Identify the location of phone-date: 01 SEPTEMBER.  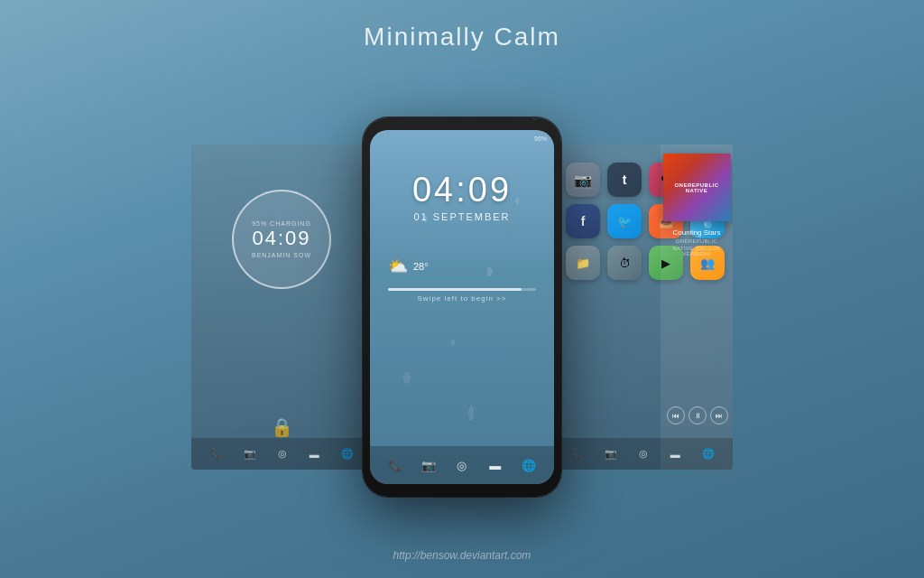
(462, 217).